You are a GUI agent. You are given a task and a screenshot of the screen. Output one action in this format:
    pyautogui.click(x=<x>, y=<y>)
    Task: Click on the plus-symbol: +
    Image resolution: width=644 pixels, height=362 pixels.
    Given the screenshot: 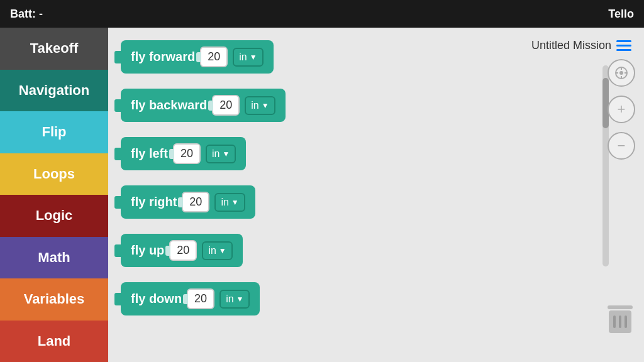 What is the action you would take?
    pyautogui.click(x=621, y=109)
    